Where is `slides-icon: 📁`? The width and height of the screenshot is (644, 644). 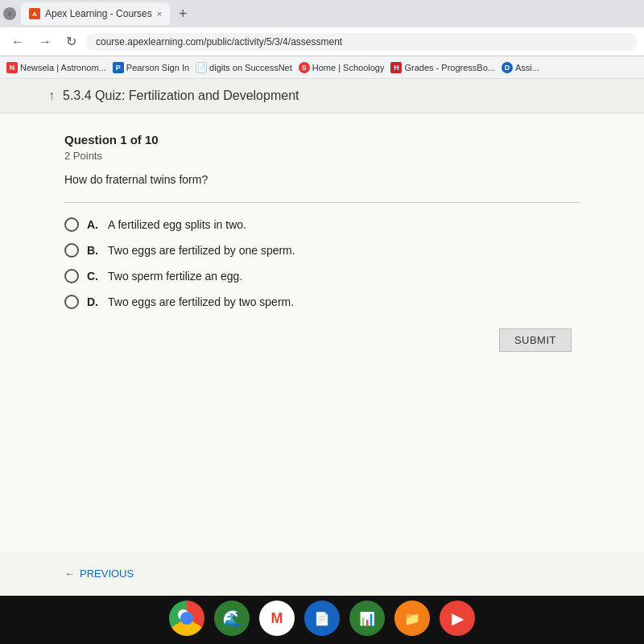 slides-icon: 📁 is located at coordinates (412, 618).